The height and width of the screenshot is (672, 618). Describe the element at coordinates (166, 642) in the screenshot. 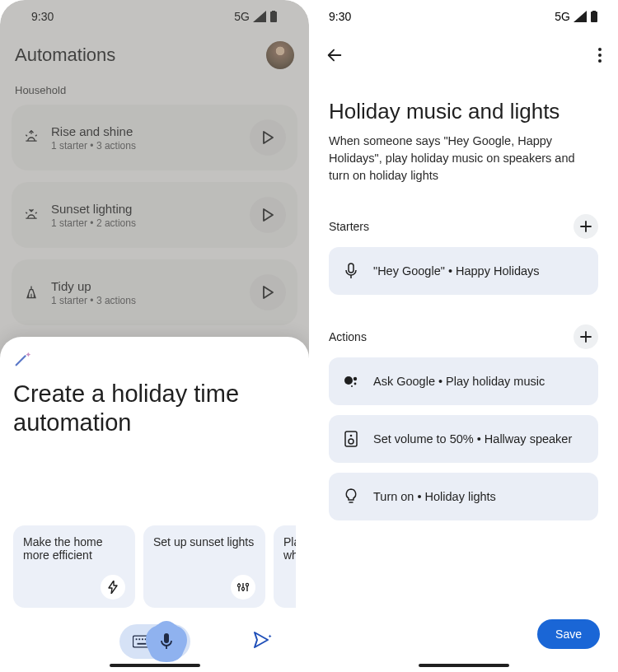

I see `mic-button` at that location.